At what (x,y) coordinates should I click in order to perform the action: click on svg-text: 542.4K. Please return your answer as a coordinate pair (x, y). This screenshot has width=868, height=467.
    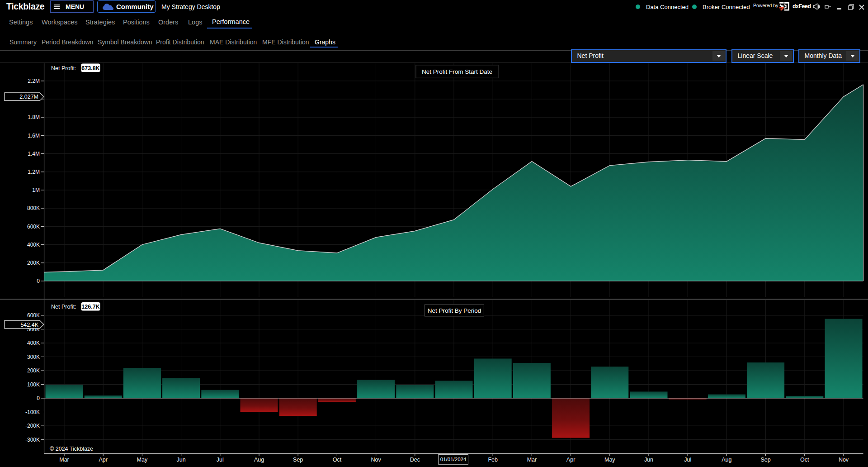
    Looking at the image, I should click on (29, 325).